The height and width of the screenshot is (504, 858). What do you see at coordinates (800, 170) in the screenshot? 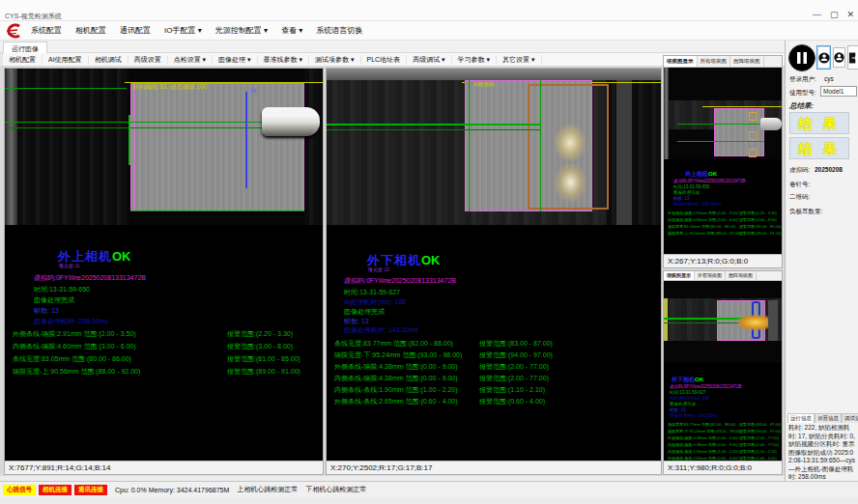
I see `virtual-code-label: 虚拟码:` at bounding box center [800, 170].